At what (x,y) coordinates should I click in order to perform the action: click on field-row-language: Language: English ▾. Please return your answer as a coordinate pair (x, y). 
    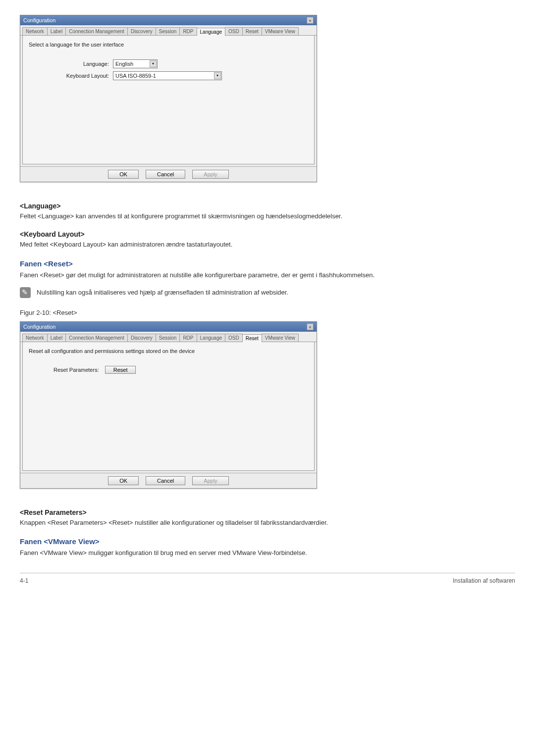
    Looking at the image, I should click on (168, 64).